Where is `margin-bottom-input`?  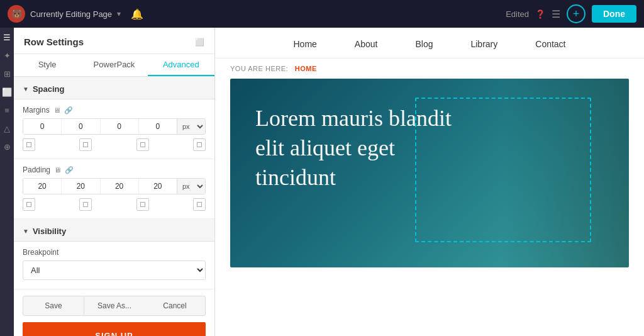 margin-bottom-input is located at coordinates (119, 126).